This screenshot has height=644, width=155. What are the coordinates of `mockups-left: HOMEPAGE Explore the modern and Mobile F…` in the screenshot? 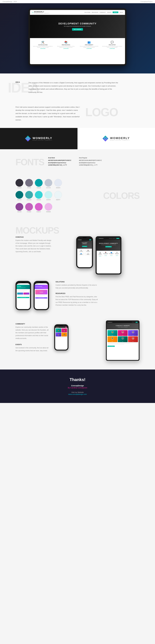 It's located at (34, 244).